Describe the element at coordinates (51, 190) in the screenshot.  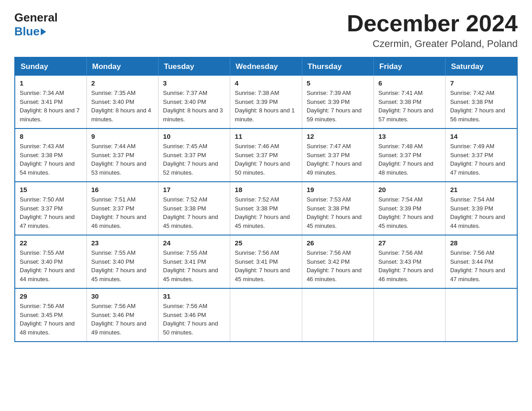
I see `day-number: 15` at that location.